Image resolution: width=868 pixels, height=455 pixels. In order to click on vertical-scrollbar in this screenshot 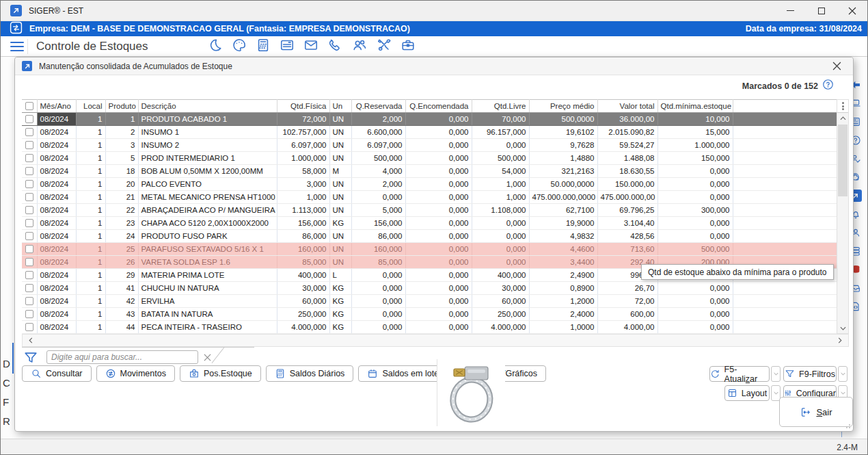, I will do `click(843, 216)`.